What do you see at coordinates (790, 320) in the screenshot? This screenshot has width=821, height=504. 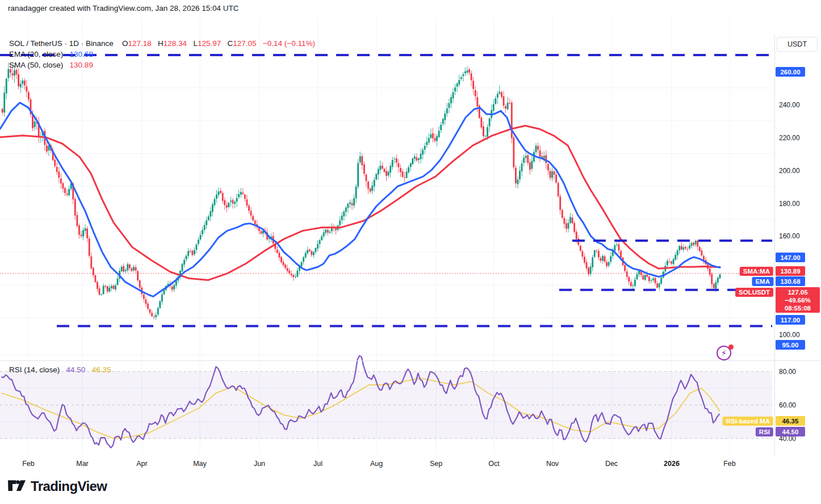 I see `level-badge-117: 117.00` at bounding box center [790, 320].